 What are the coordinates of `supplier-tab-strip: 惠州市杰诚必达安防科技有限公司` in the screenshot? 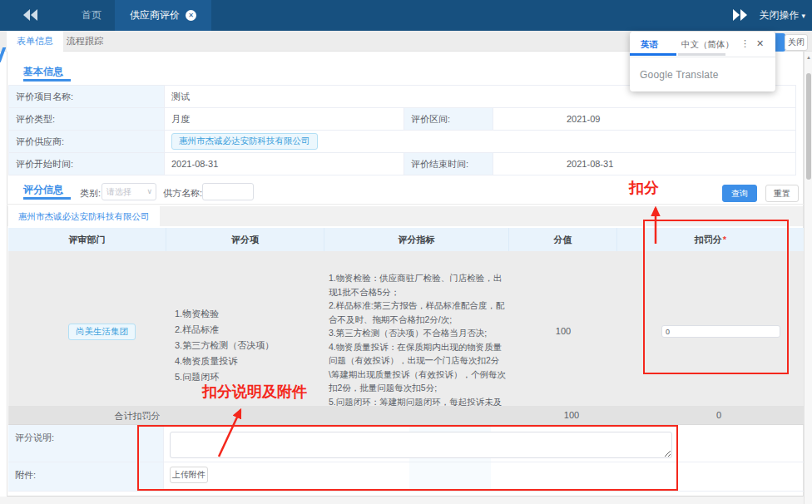 It's located at (405, 216).